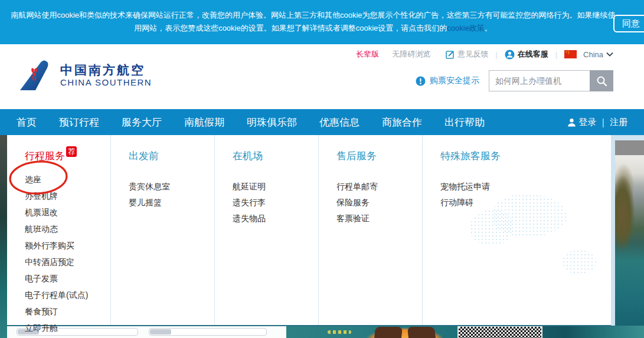 This screenshot has width=644, height=338. I want to click on menu-item-upgrade-now: 立即升舱, so click(67, 328).